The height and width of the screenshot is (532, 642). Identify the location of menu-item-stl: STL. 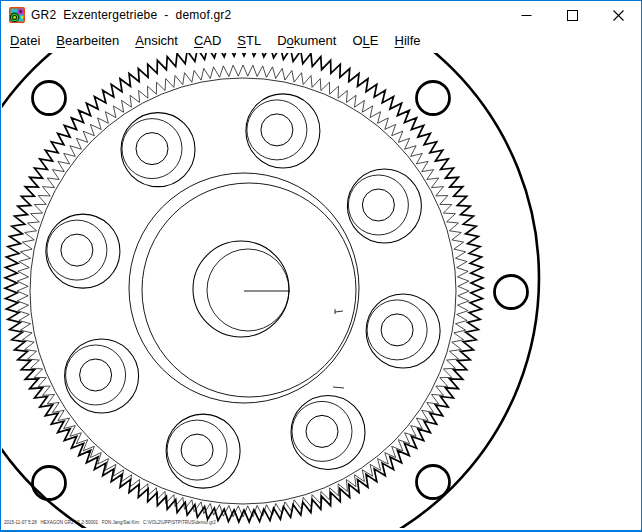
(249, 41).